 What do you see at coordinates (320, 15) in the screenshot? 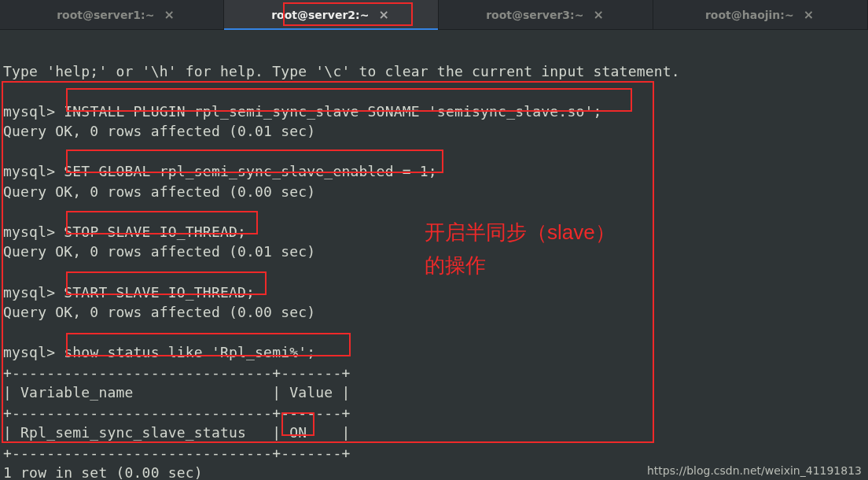
I see `tab-label: root@server2:~` at bounding box center [320, 15].